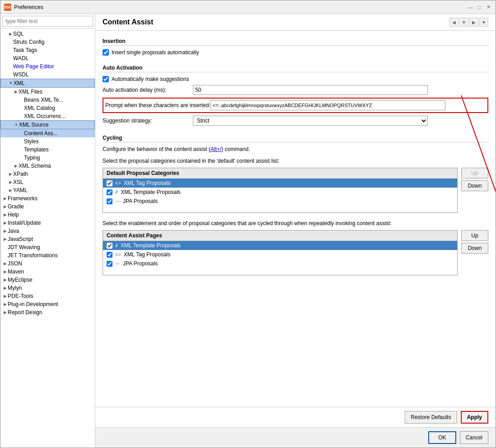  I want to click on nav-dropdown: ▼, so click(464, 22).